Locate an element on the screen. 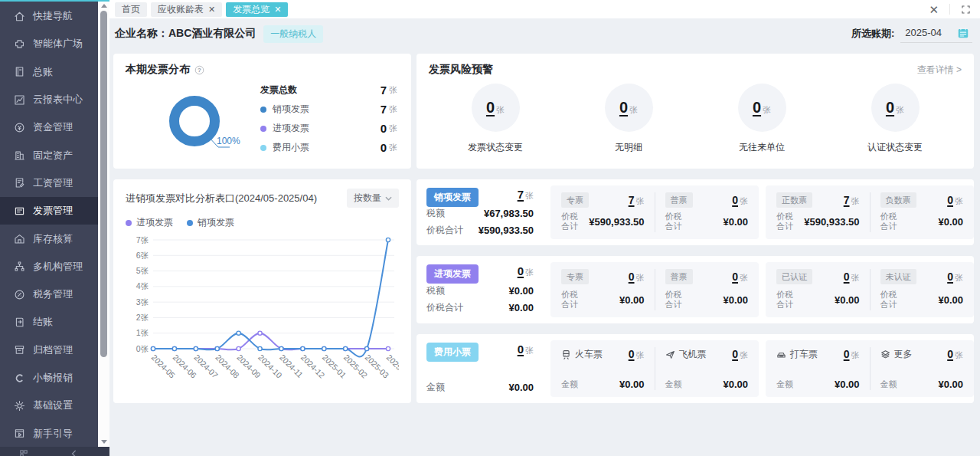  chart-legend: 进项发票 销项发票 is located at coordinates (262, 222).